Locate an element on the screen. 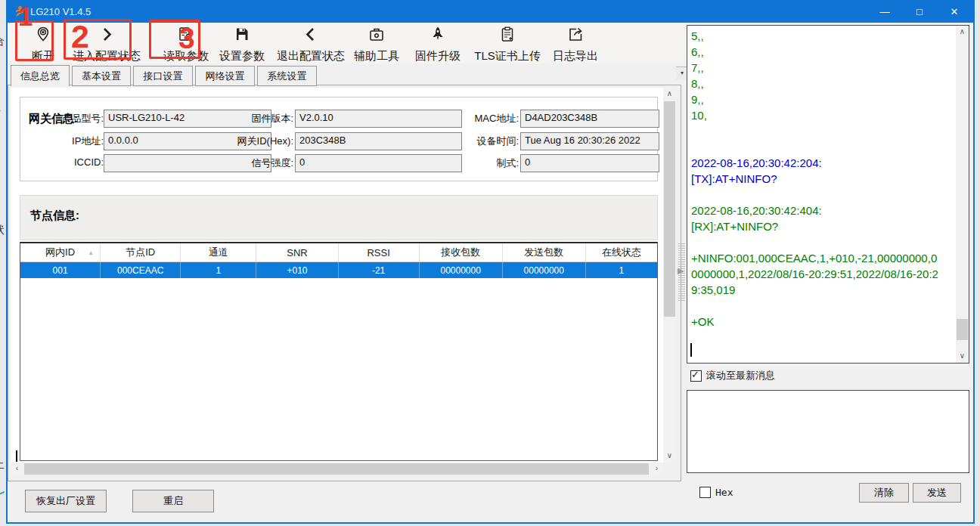  column-header: 接收包数 is located at coordinates (461, 252).